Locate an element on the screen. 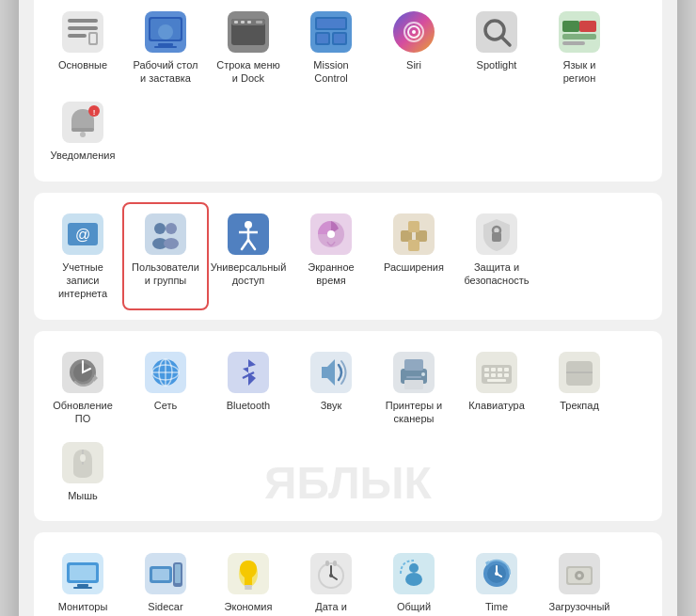  klaviatura-icon is located at coordinates (497, 372).